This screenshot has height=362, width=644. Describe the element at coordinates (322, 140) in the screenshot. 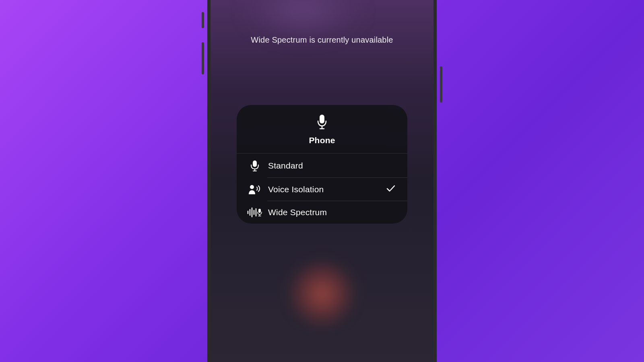

I see `menu-title: Phone` at that location.